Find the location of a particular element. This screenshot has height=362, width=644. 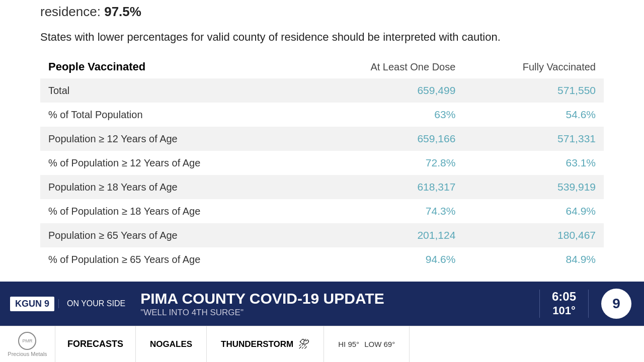

table-row: % of Total Population 63% 54.6% is located at coordinates (322, 115).